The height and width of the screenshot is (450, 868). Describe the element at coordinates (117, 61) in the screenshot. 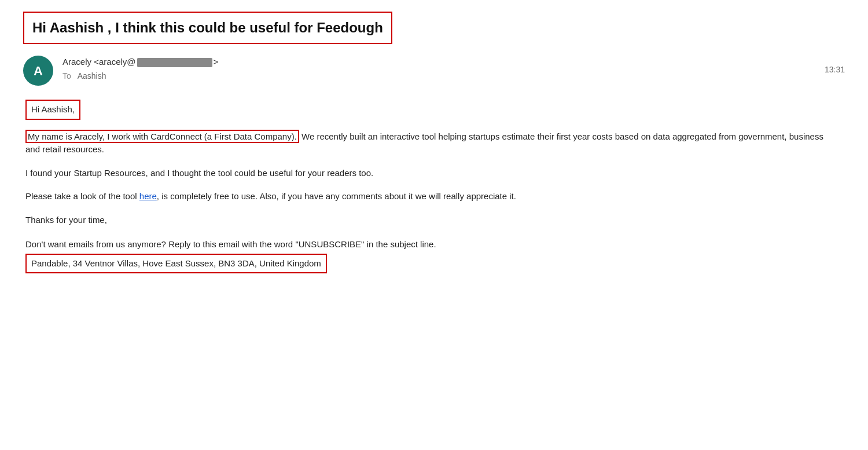

I see `sender-email-prefix: aracely@` at that location.